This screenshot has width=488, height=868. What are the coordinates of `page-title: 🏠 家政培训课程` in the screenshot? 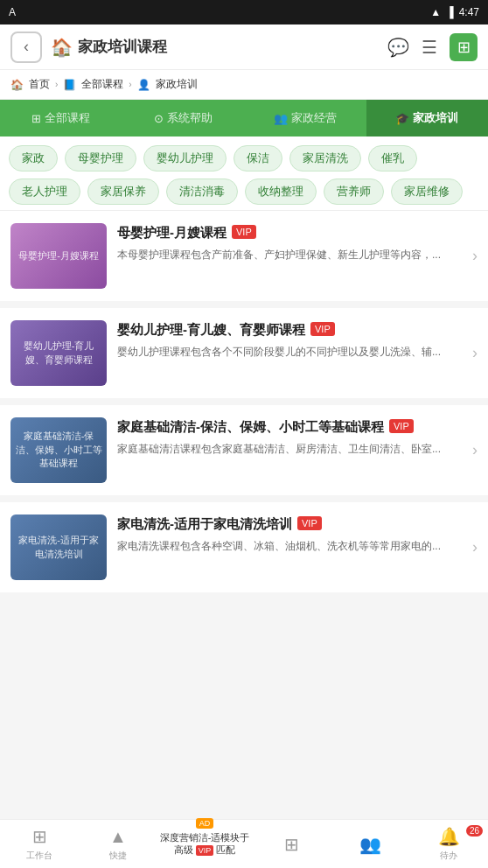 It's located at (215, 47).